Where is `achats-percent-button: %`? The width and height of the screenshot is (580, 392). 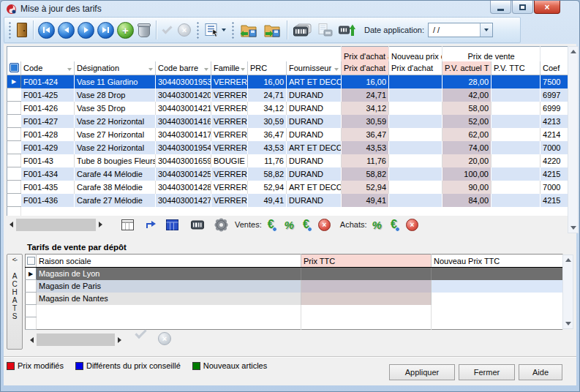 achats-percent-button: % is located at coordinates (377, 225).